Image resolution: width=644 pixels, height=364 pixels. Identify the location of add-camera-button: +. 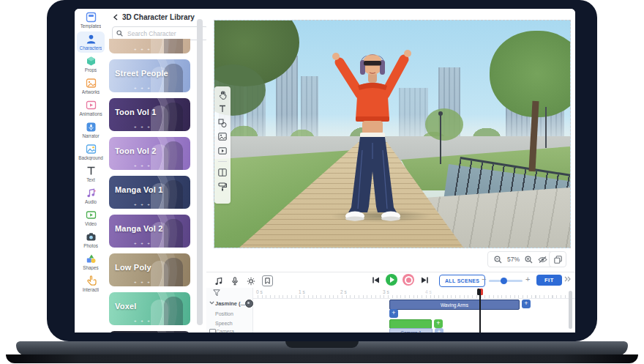
(439, 330).